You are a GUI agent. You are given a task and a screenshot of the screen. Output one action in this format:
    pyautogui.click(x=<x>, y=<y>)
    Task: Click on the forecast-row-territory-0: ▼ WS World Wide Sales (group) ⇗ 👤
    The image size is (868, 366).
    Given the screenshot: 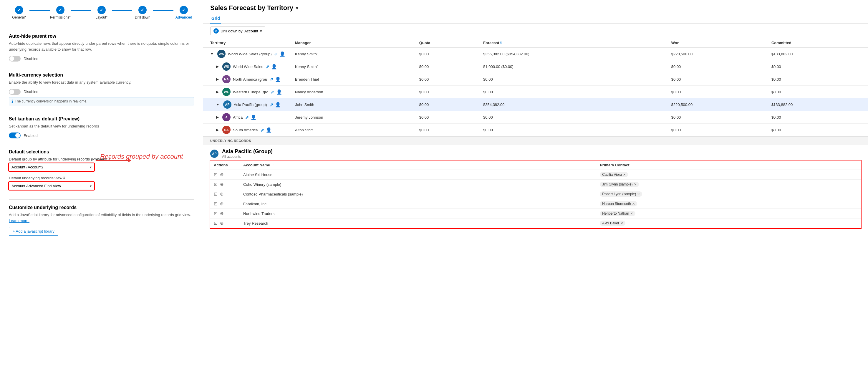 What is the action you would take?
    pyautogui.click(x=247, y=54)
    